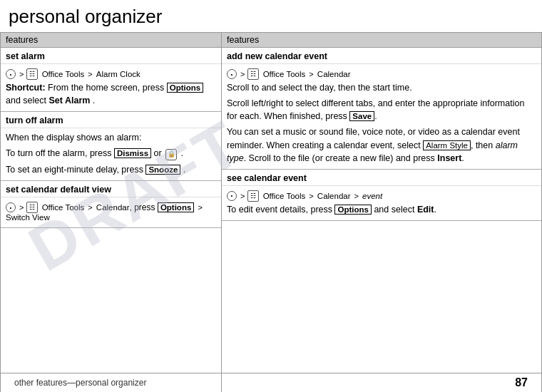 The width and height of the screenshot is (542, 392). I want to click on set-alarm-label: Set Alarm, so click(69, 100).